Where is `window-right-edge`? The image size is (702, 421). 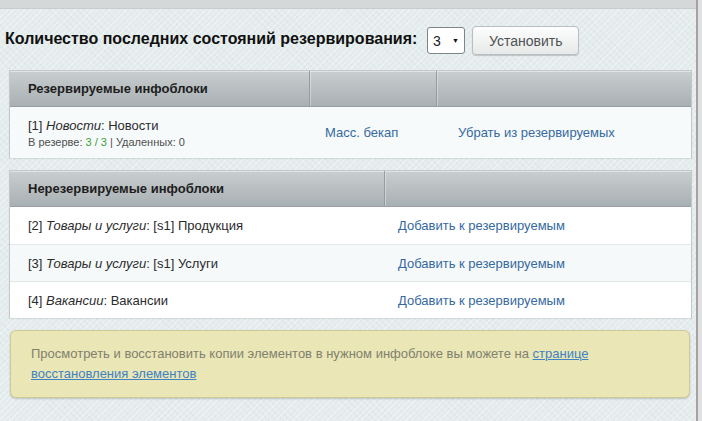 window-right-edge is located at coordinates (699, 210).